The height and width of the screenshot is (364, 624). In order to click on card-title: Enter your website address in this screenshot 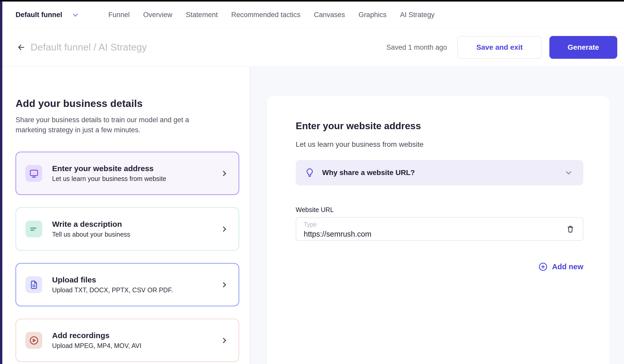, I will do `click(109, 169)`.